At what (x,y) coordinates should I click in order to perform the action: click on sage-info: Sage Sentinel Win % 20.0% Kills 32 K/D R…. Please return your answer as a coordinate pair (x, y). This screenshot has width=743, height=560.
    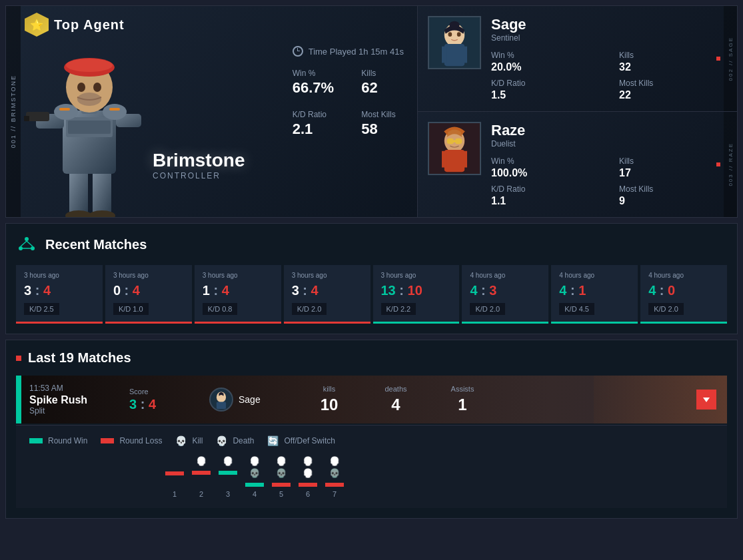
    Looking at the image, I should click on (604, 59).